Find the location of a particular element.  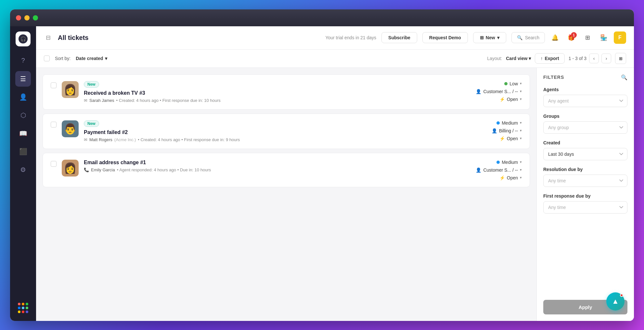

sidebar-bottom is located at coordinates (23, 308).